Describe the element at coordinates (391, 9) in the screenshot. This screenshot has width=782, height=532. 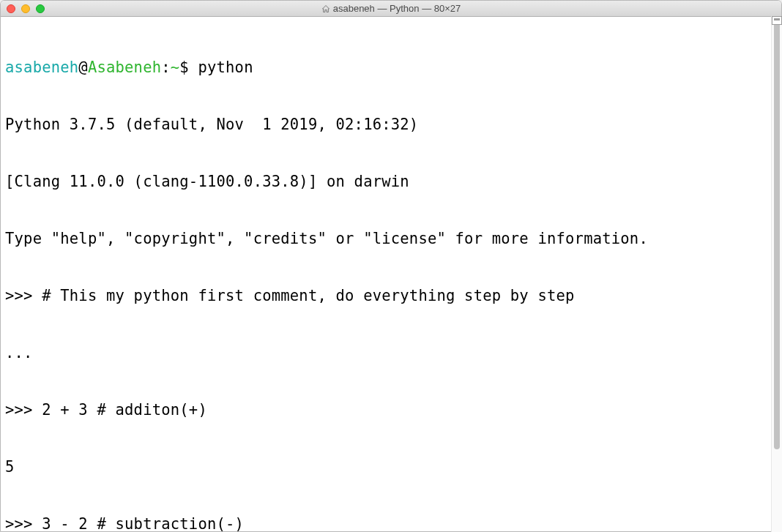
I see `window-title-wrap: asabeneh — Python — 80×27` at that location.